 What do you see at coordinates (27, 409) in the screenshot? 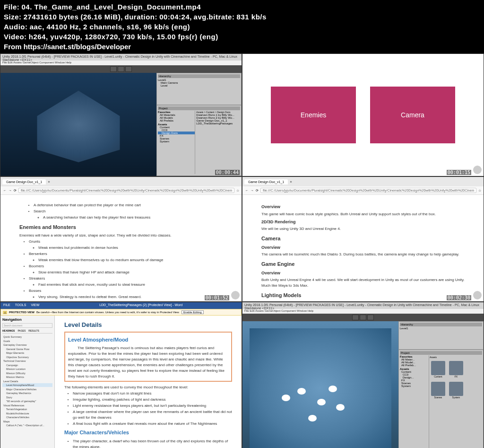
I see `nav-item: Terrain/Vegetation` at bounding box center [27, 409].